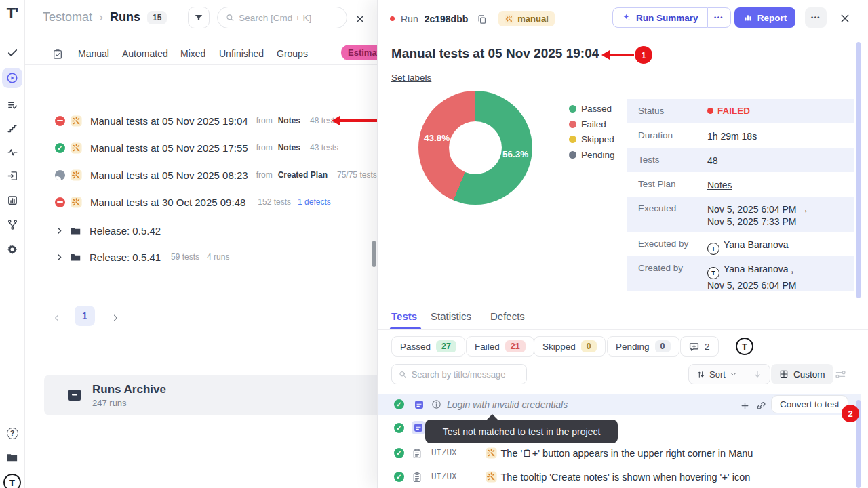 This screenshot has width=868, height=488. Describe the element at coordinates (619, 404) in the screenshot. I see `test-row-selected: Login with invalid credentials Convert t…` at that location.